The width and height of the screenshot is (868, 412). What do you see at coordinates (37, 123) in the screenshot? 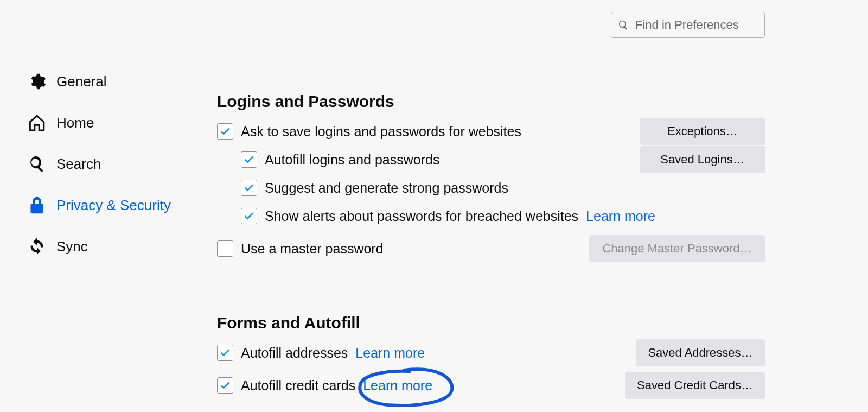
I see `home-icon` at bounding box center [37, 123].